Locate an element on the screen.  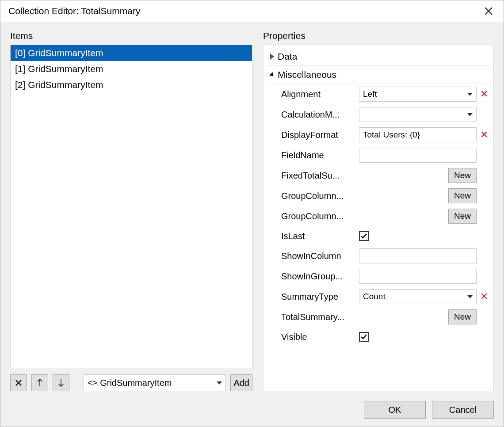
x-icon is located at coordinates (19, 383).